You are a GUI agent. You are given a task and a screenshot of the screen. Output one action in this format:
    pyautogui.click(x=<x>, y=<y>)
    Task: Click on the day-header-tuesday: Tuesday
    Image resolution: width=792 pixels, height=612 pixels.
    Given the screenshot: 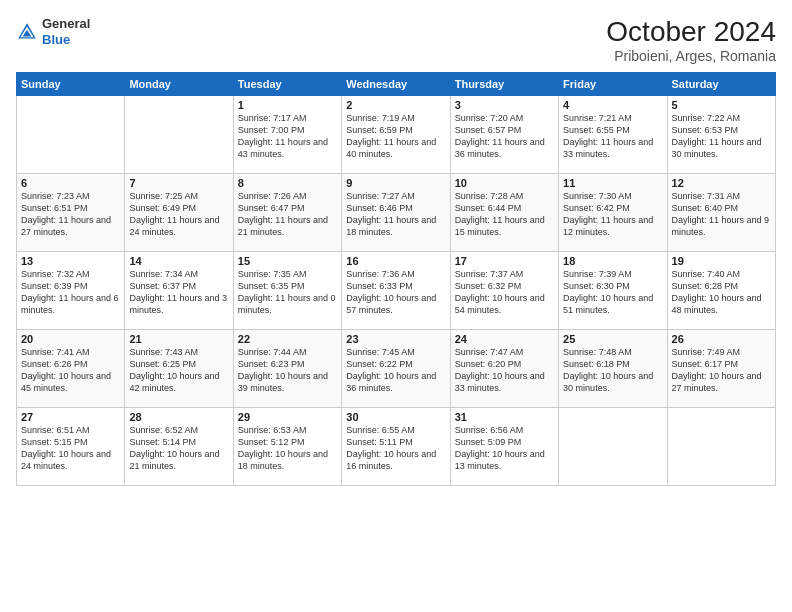 What is the action you would take?
    pyautogui.click(x=287, y=84)
    